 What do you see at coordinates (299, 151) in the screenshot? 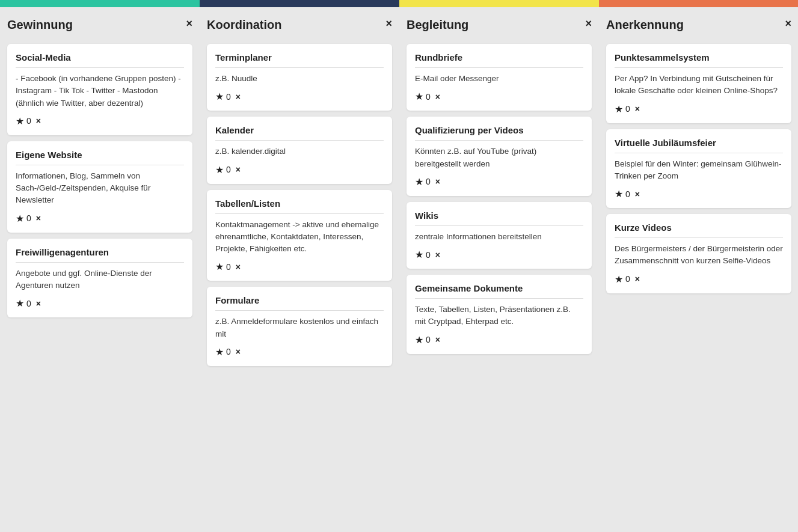
I see `card-body: z.B. kalender.digital` at bounding box center [299, 151].